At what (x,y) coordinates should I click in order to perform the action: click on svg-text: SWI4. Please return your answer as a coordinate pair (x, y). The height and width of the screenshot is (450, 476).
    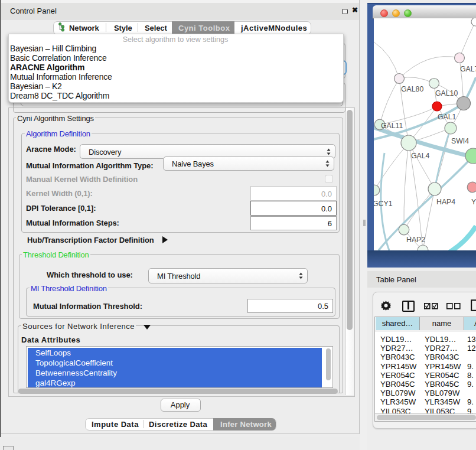
    Looking at the image, I should click on (460, 141).